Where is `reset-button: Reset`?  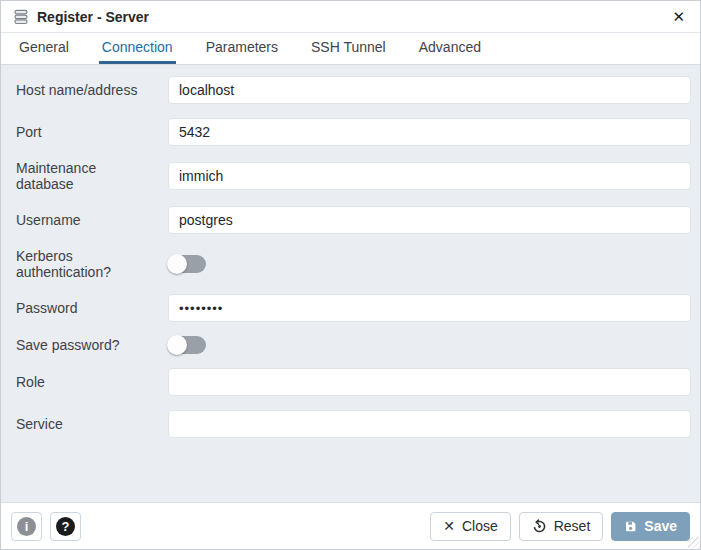 reset-button: Reset is located at coordinates (562, 526).